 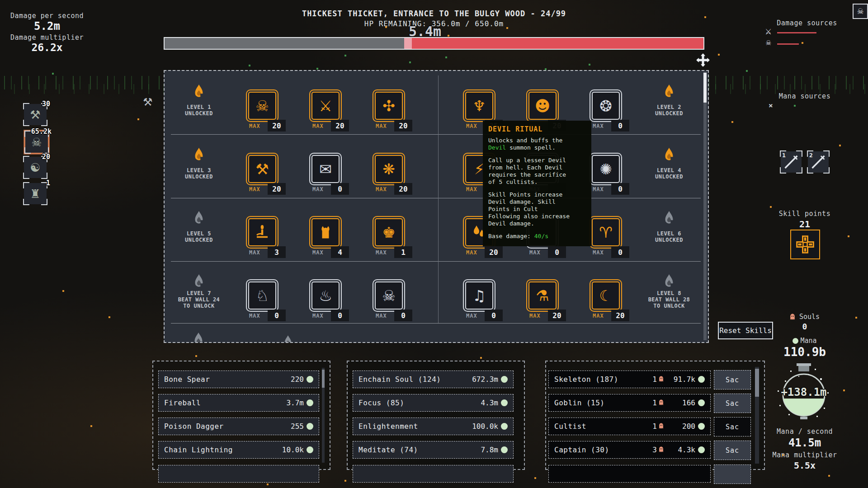 What do you see at coordinates (433, 380) in the screenshot?
I see `buff-row: Enchain Soul (124) 672.3m` at bounding box center [433, 380].